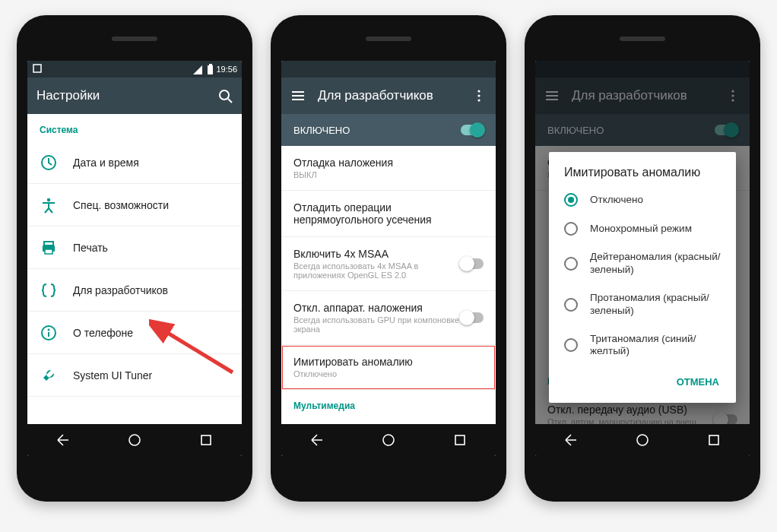 This screenshot has height=532, width=777. What do you see at coordinates (388, 421) in the screenshot?
I see `devopt-item: Откл. передачу аудио (USB) Откл. автом. …` at bounding box center [388, 421].